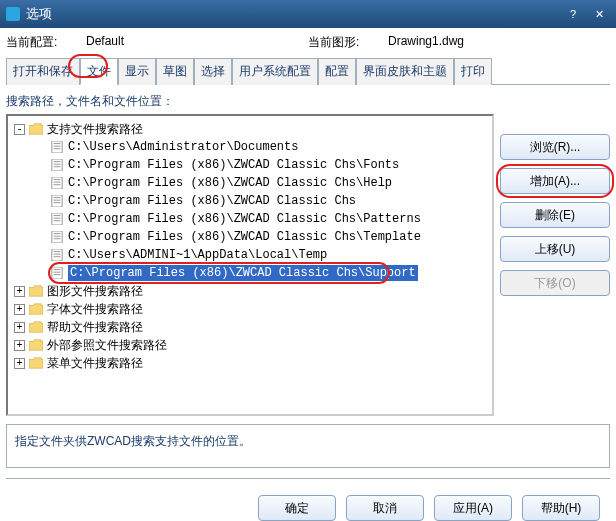 The width and height of the screenshot is (616, 521). I want to click on tree-path-6: C:\Users\ADMINI~1\AppData\Local\Temp, so click(250, 255).